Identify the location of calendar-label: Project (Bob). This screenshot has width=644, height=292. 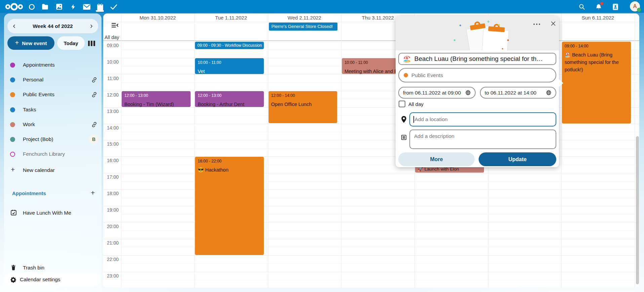
(38, 139).